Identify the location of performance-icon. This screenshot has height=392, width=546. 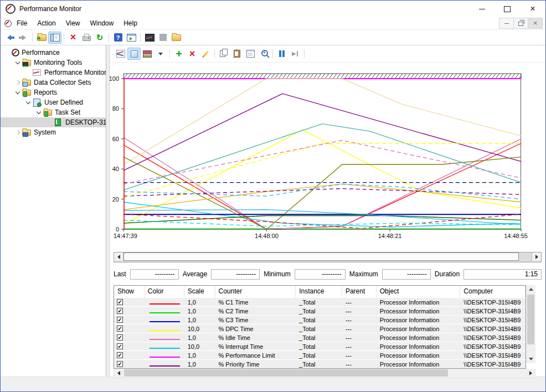
(16, 53).